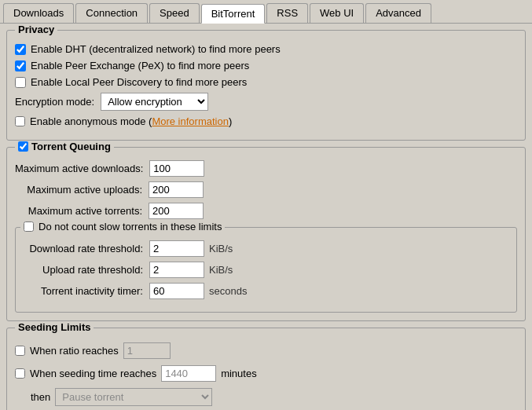 The height and width of the screenshot is (410, 532). Describe the element at coordinates (134, 397) in the screenshot. I see `then-select: Pause torrent Remove torrent Remove torr…` at that location.